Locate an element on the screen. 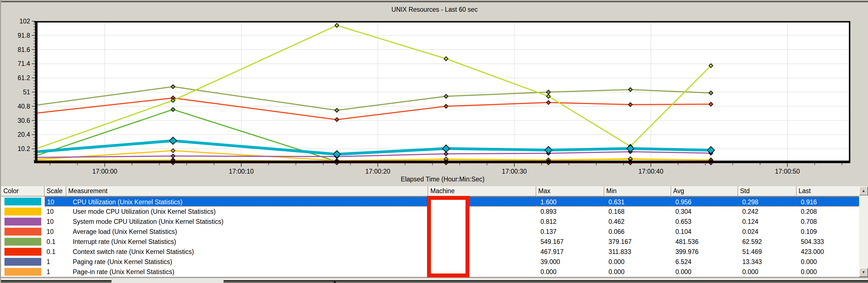 The height and width of the screenshot is (283, 868). min-value: 311.833 is located at coordinates (638, 252).